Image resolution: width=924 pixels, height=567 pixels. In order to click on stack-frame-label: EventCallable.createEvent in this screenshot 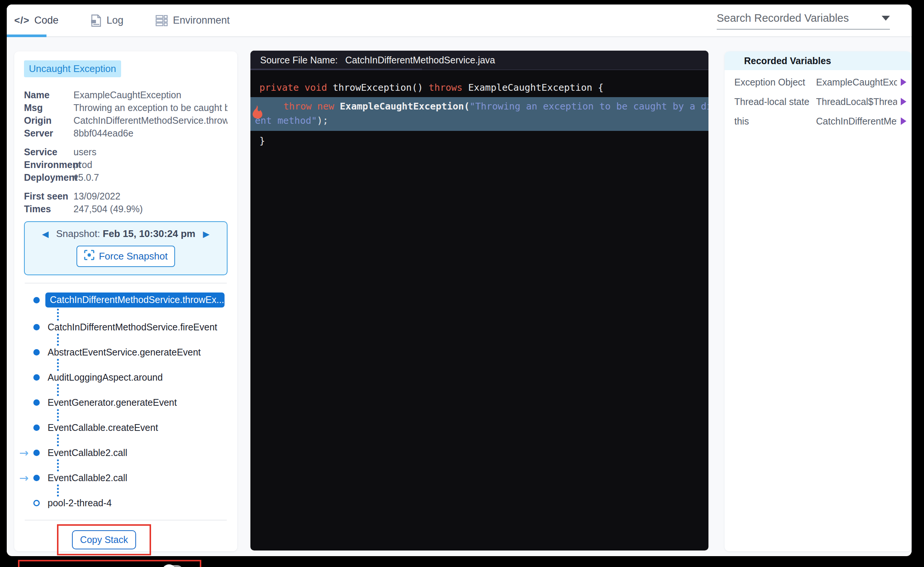, I will do `click(103, 428)`.